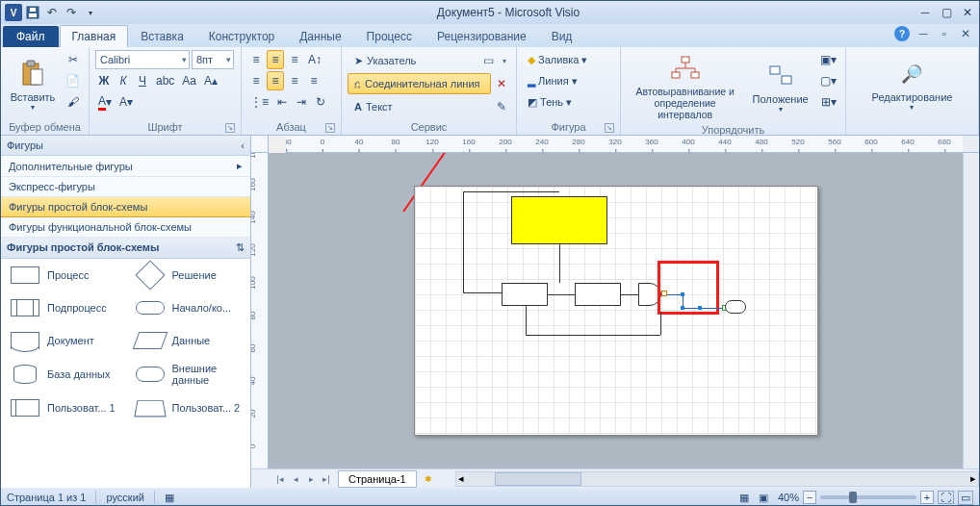  I want to click on text-tool: A Текст, so click(420, 107).